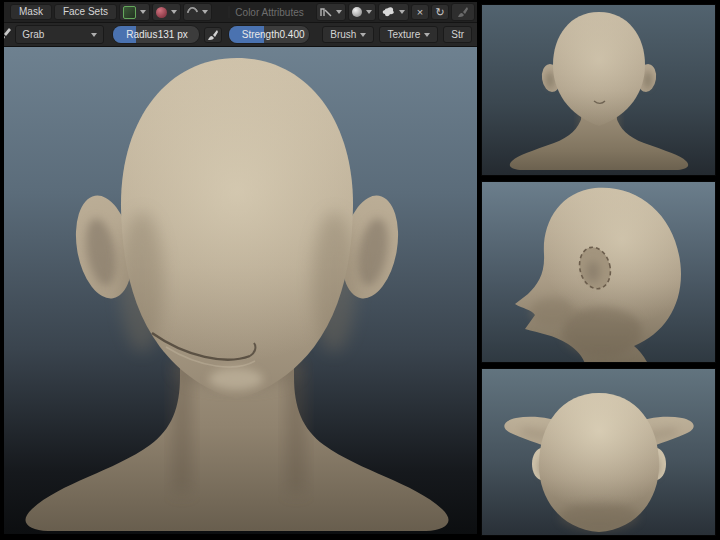 Image resolution: width=720 pixels, height=540 pixels. Describe the element at coordinates (240, 35) in the screenshot. I see `tool-settings-bar: Grab Radius 131 px Strength 0.400` at that location.